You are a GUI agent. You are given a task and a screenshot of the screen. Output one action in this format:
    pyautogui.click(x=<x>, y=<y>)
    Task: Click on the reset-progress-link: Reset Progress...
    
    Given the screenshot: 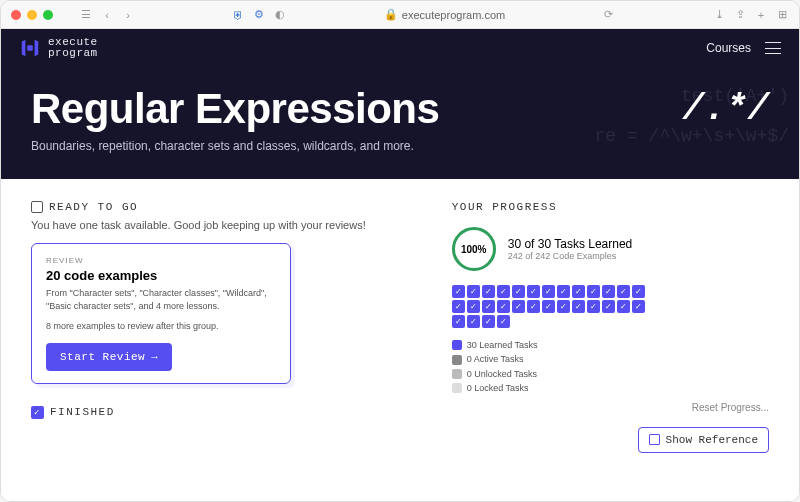 What is the action you would take?
    pyautogui.click(x=610, y=408)
    